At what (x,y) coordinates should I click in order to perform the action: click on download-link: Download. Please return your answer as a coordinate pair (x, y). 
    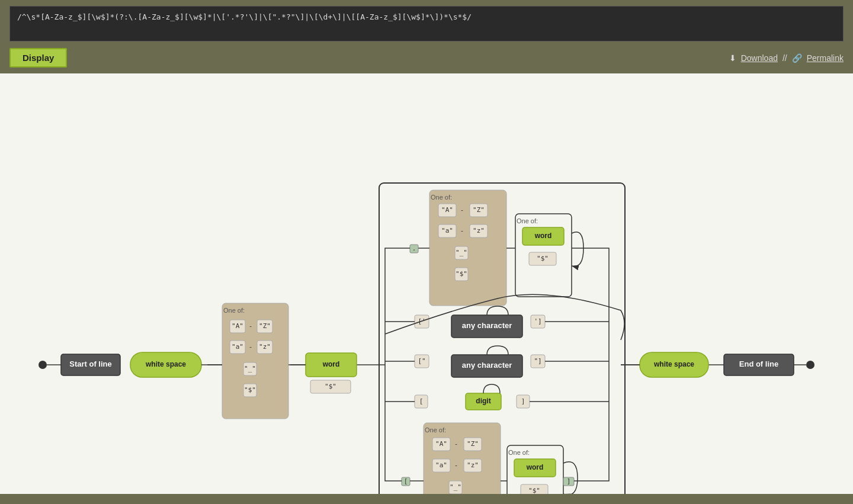
    Looking at the image, I should click on (759, 58).